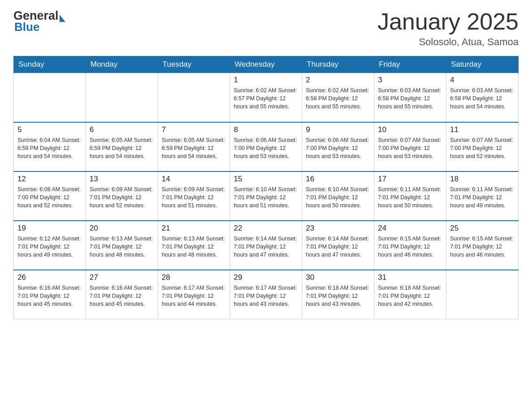 This screenshot has width=532, height=411. What do you see at coordinates (50, 179) in the screenshot?
I see `day-number: 12` at bounding box center [50, 179].